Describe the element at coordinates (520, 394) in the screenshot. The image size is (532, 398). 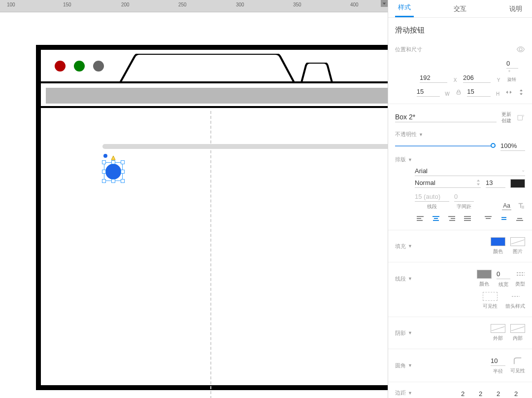
I see `padding-bottom-input` at that location.